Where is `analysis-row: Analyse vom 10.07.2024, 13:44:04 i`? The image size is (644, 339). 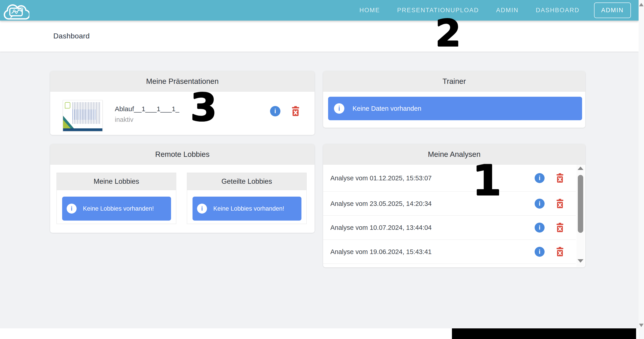
analysis-row: Analyse vom 10.07.2024, 13:44:04 i is located at coordinates (450, 228).